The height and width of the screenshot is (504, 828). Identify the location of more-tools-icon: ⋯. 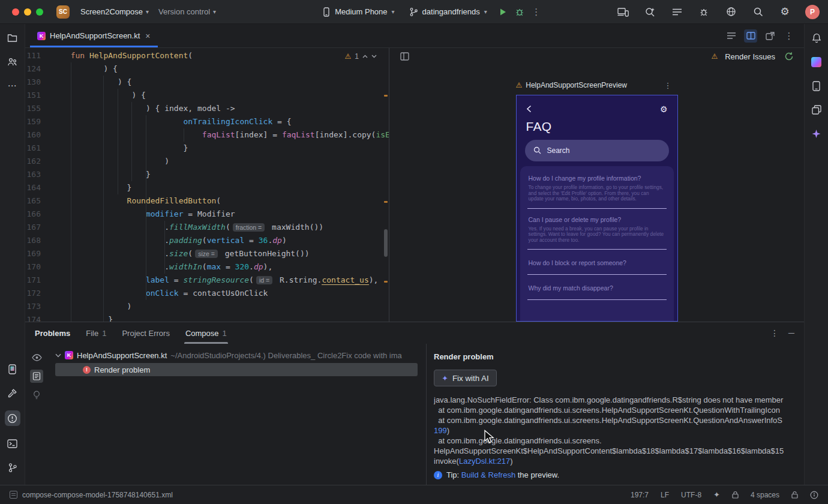
(13, 86).